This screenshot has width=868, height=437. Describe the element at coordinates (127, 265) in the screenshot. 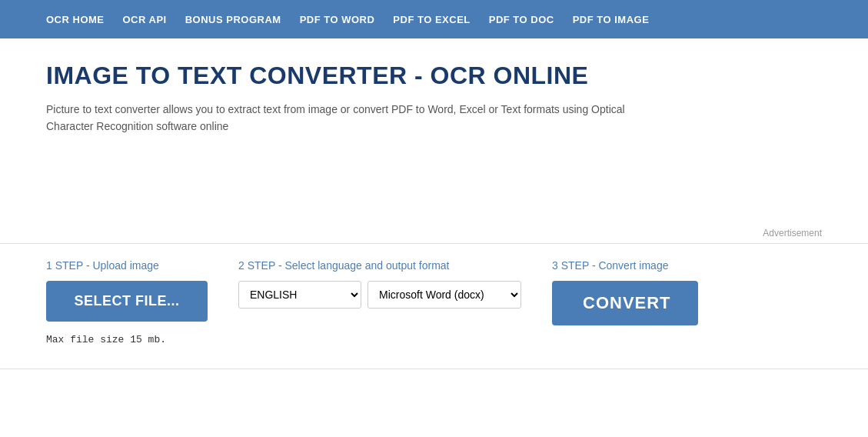

I see `step1-label: 1 STEP - Upload image` at that location.